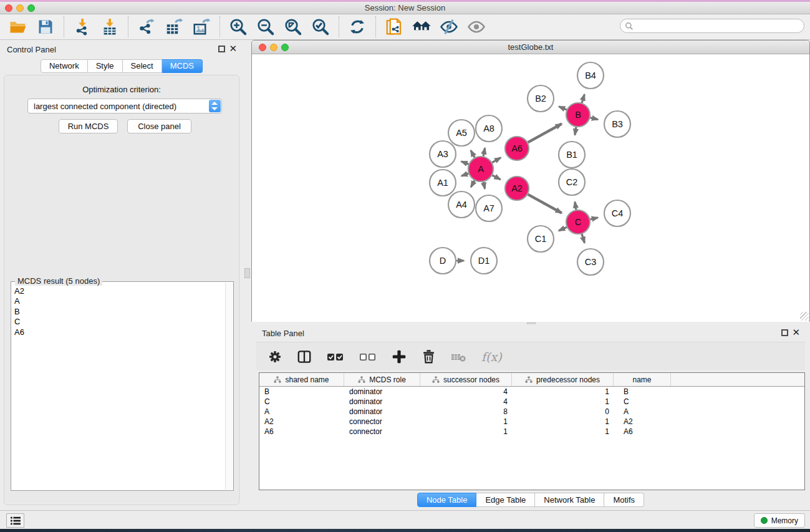 The width and height of the screenshot is (810, 532). What do you see at coordinates (31, 50) in the screenshot?
I see `control-panel-title: Control Panel` at bounding box center [31, 50].